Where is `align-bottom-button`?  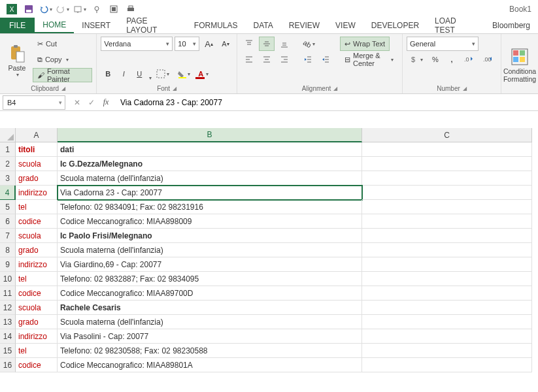 align-bottom-button is located at coordinates (284, 44).